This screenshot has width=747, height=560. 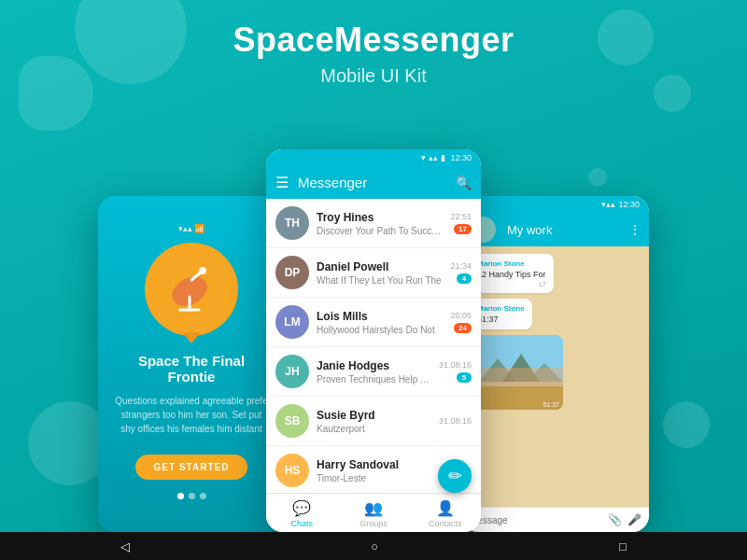 I want to click on wifi-icon-right: ▾▴▴, so click(x=609, y=204).